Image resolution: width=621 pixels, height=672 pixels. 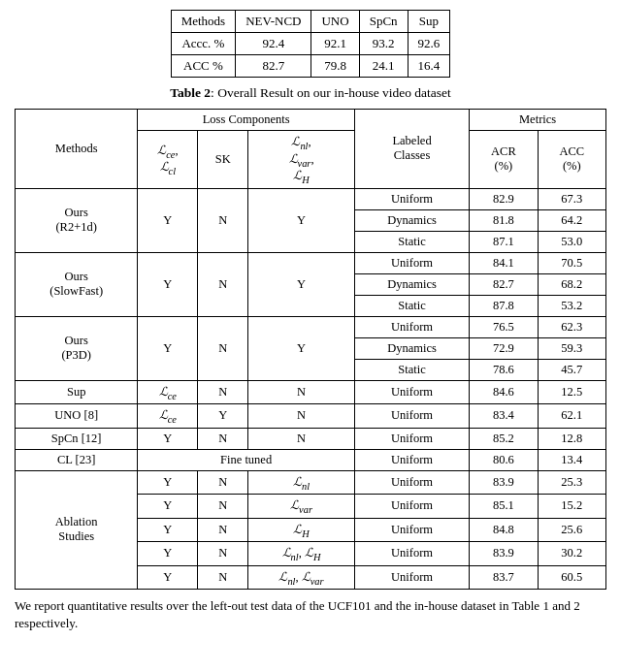 What do you see at coordinates (168, 220) in the screenshot?
I see `row-r2-lce: Y` at bounding box center [168, 220].